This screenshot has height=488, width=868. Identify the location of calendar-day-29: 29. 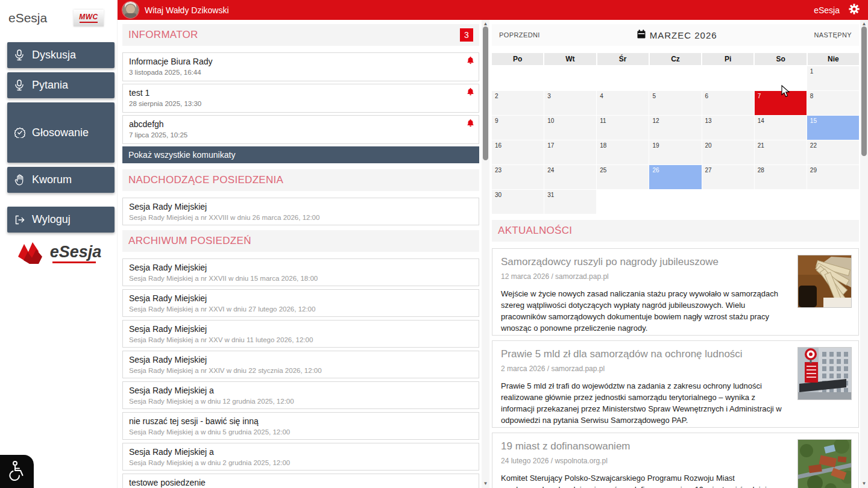
(833, 177).